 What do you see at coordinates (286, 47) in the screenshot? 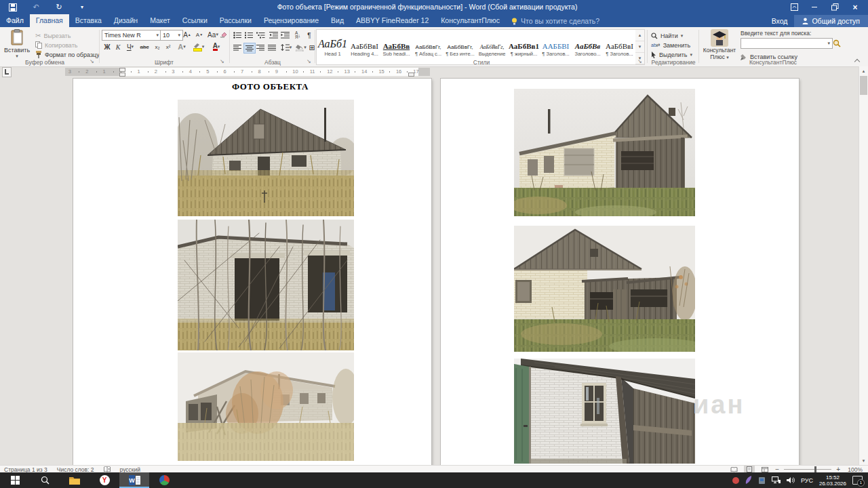
I see `line-spacing-icon: ▾` at bounding box center [286, 47].